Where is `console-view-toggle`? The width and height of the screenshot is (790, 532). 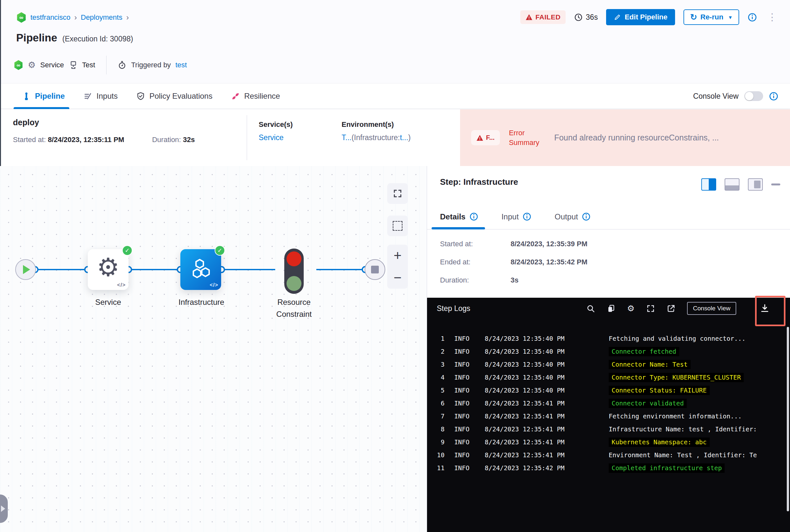
console-view-toggle is located at coordinates (754, 96).